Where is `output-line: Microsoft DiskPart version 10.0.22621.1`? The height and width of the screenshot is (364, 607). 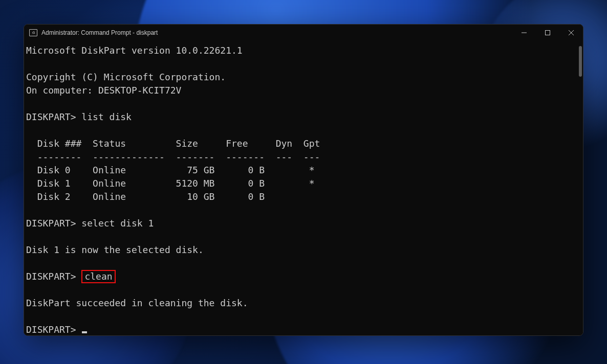
output-line: Microsoft DiskPart version 10.0.22621.1 is located at coordinates (134, 50).